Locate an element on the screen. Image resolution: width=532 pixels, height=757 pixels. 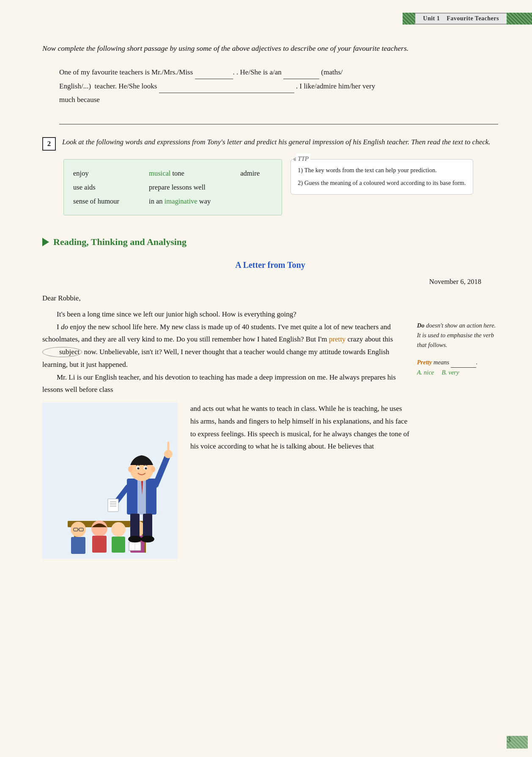
sidebar-note-pretty: Pretty means . A. nice B. very is located at coordinates (458, 367).